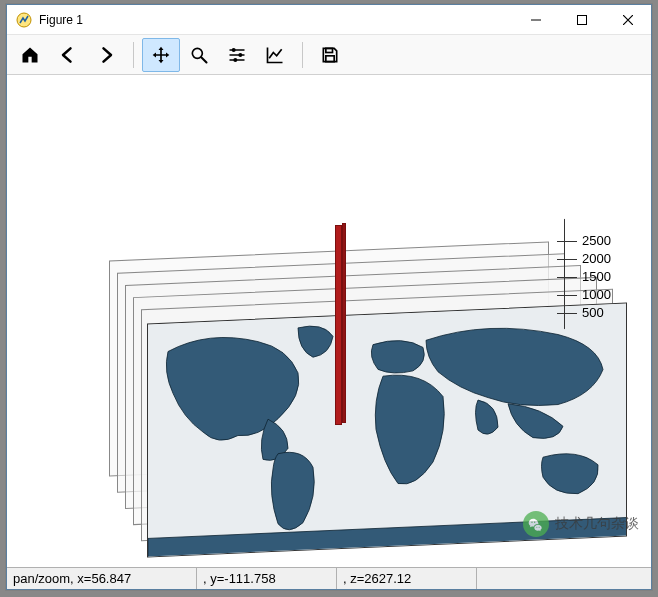 This screenshot has width=658, height=597. I want to click on z-tick-label: 1500, so click(596, 276).